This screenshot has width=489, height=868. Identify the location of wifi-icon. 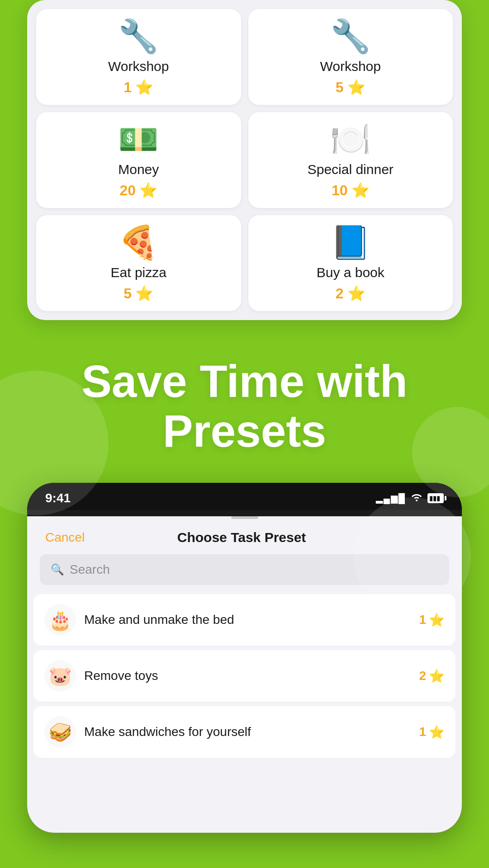
(417, 498).